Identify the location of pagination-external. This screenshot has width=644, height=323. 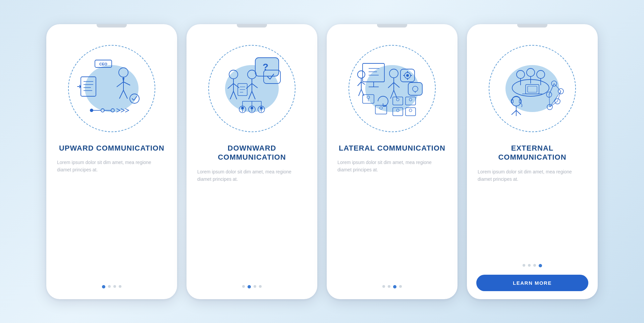
(532, 262).